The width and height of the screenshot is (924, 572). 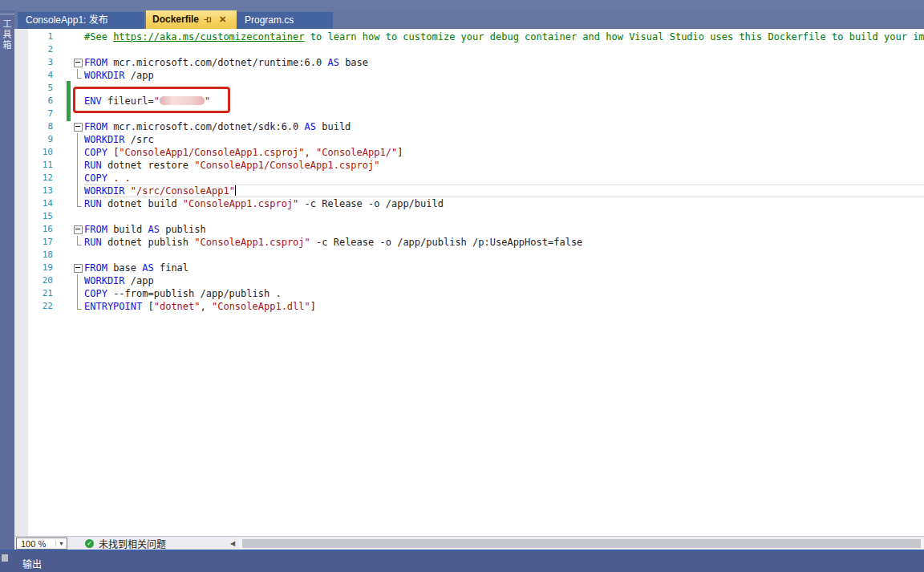 I want to click on toolbox-vertical-tab: 工具箱, so click(x=7, y=32).